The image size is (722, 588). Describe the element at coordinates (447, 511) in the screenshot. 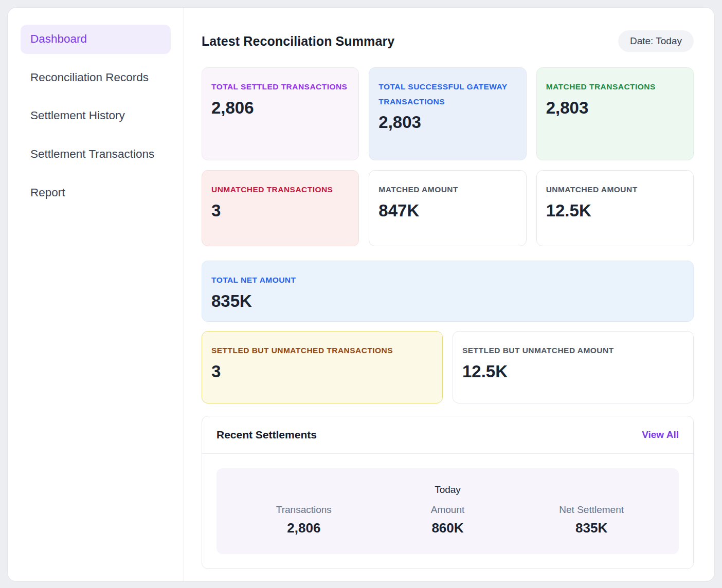

I see `settlement-summary-card: Today Transactions 2,806 Amount 860K` at that location.